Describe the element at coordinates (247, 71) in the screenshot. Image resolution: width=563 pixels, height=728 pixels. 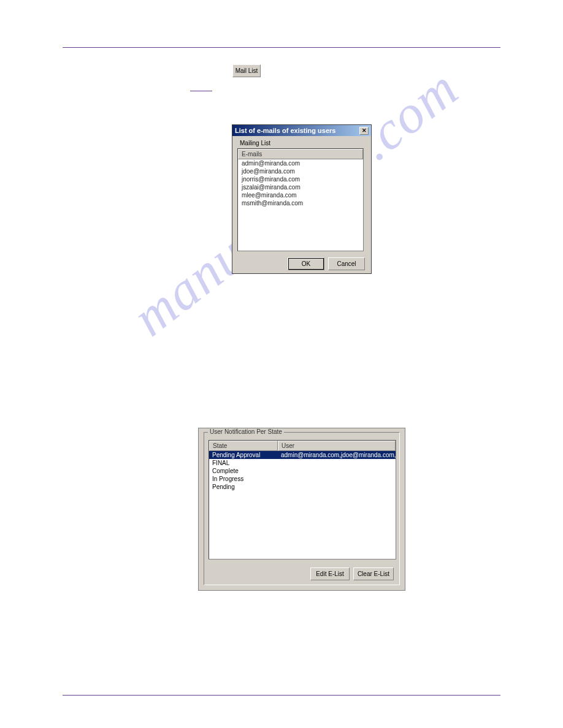
I see `mail-list-button: Mail List` at that location.